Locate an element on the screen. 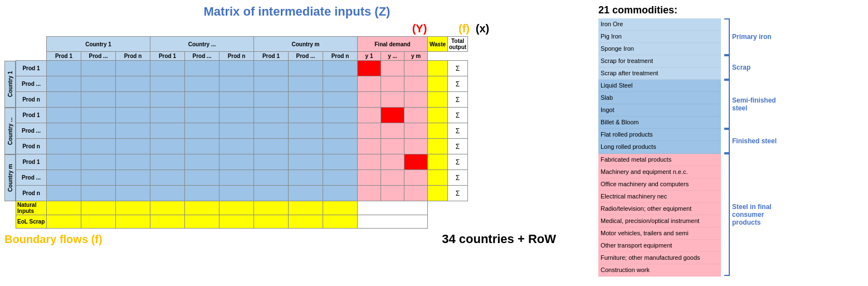 The width and height of the screenshot is (868, 286). commodity-item: Sponge Iron is located at coordinates (660, 49).